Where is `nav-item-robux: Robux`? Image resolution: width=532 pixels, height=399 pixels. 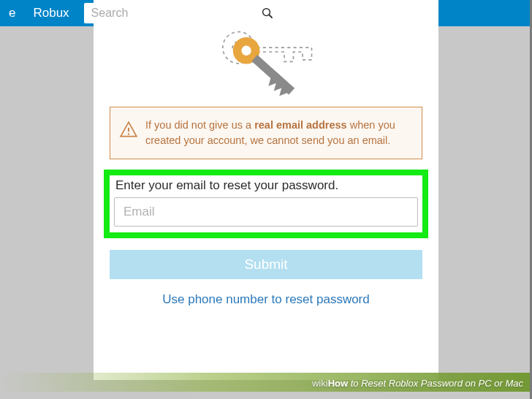 nav-item-robux: Robux is located at coordinates (51, 13).